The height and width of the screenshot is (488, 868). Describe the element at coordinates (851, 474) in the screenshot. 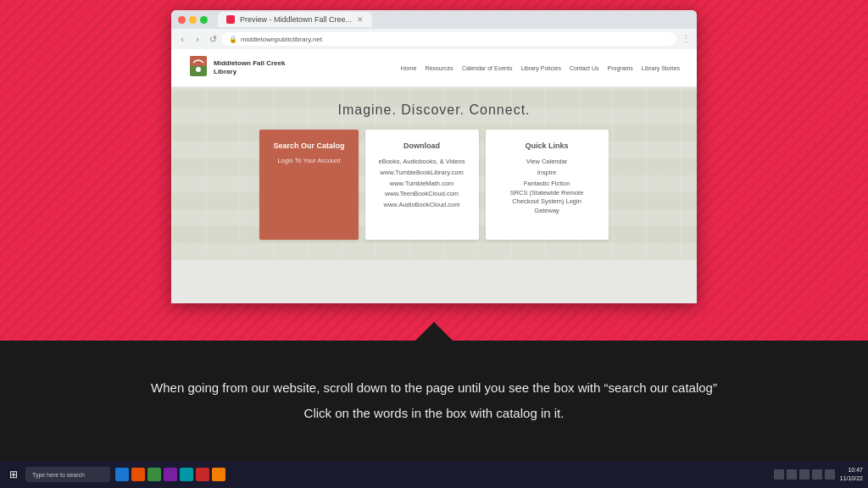

I see `taskbar-clock: 10:47 11/10/22` at that location.